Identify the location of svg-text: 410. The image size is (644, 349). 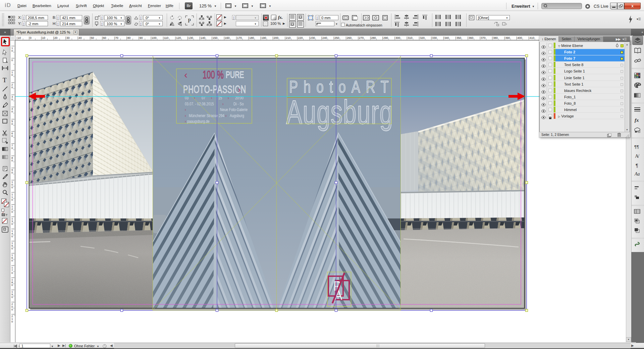
(532, 38).